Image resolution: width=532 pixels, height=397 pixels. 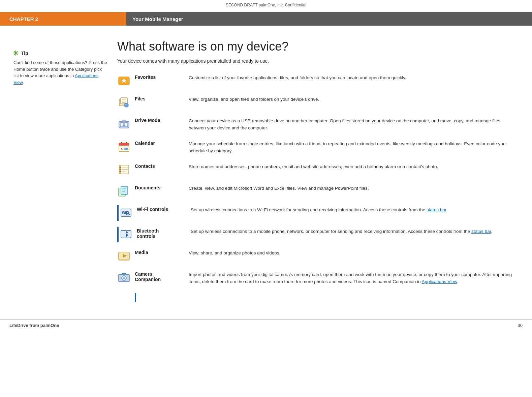 I want to click on chapter-title: Your Mobile Manager, so click(x=329, y=19).